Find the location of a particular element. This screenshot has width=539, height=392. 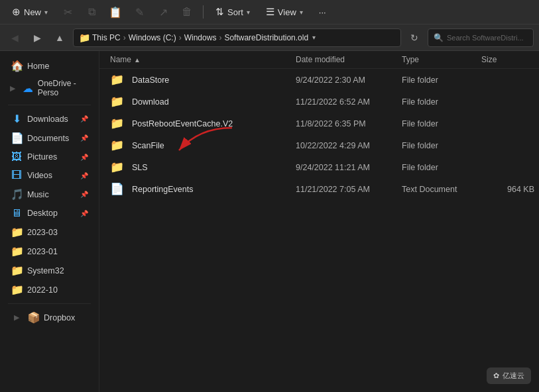

file-name: PostRebootEventCache.V2 is located at coordinates (182, 124).